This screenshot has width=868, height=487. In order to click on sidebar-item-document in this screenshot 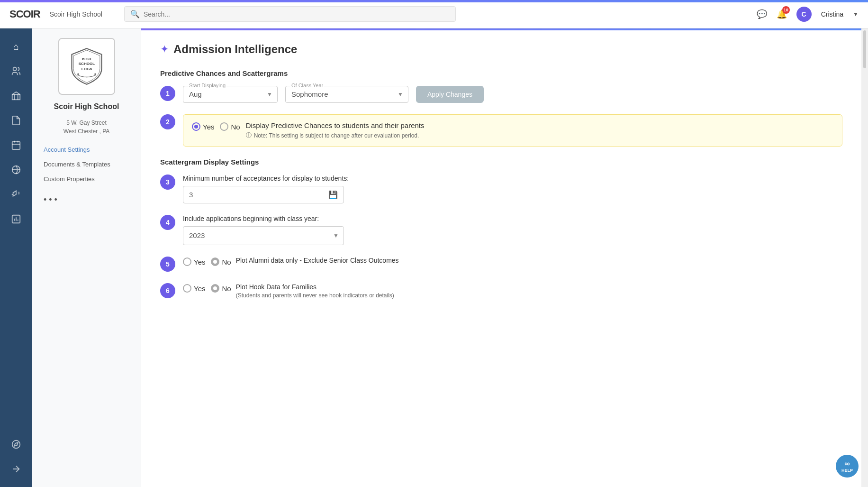, I will do `click(16, 120)`.